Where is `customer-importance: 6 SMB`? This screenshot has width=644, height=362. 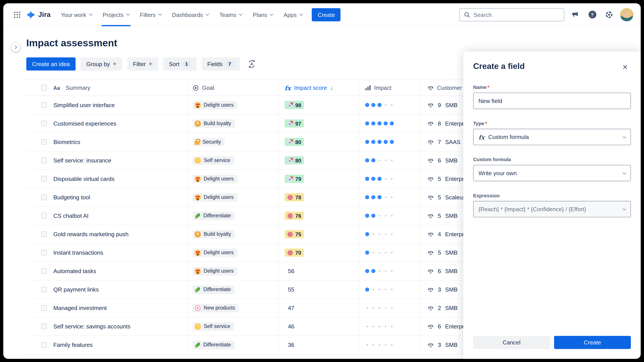 customer-importance: 6 SMB is located at coordinates (443, 160).